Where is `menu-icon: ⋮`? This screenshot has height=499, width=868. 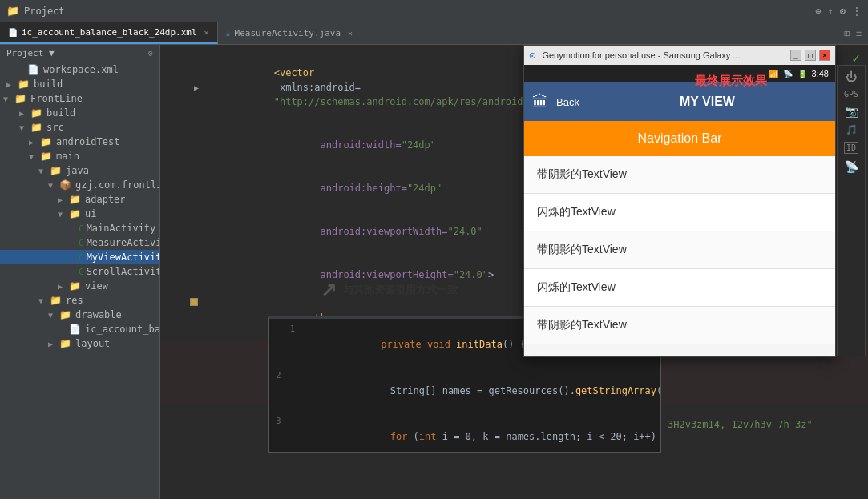
menu-icon: ⋮ is located at coordinates (857, 11).